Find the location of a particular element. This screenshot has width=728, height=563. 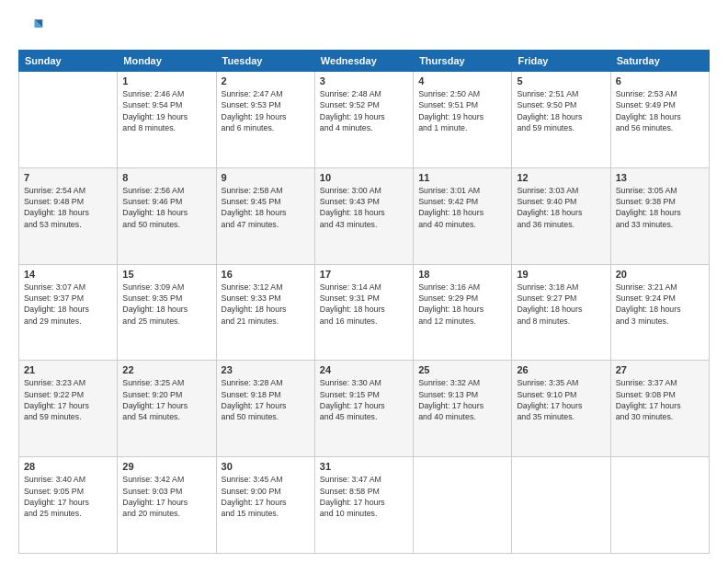

day-info: Sunrise: 2:53 AM Sunset: 9:49 PM Dayligh… is located at coordinates (660, 110).